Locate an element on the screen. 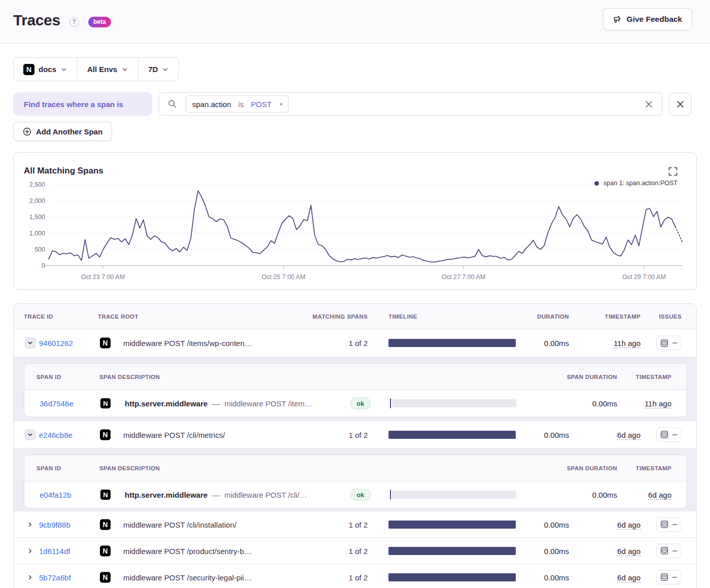  span-timestamp: 6d ago is located at coordinates (660, 495).